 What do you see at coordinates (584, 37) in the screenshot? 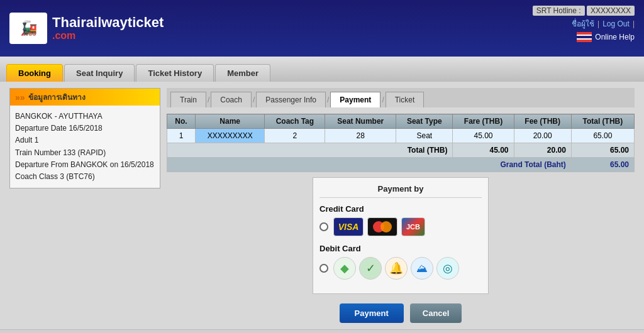
I see `online-help-area: Online Help` at bounding box center [584, 37].